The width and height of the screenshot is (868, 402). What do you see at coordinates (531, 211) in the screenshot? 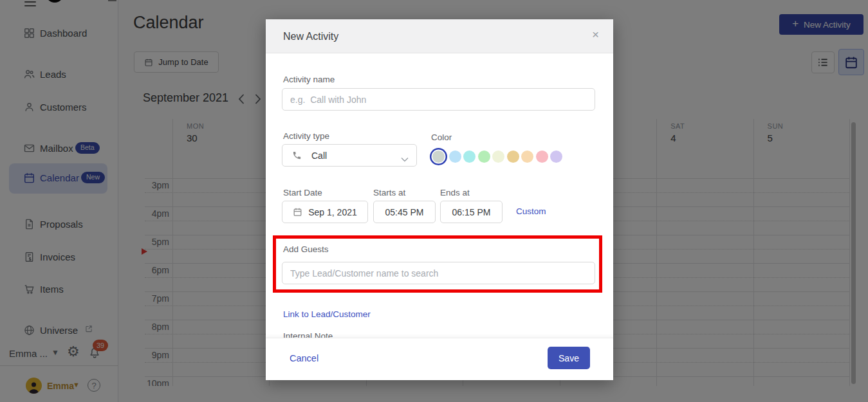
I see `custom-time-link: Custom` at bounding box center [531, 211].